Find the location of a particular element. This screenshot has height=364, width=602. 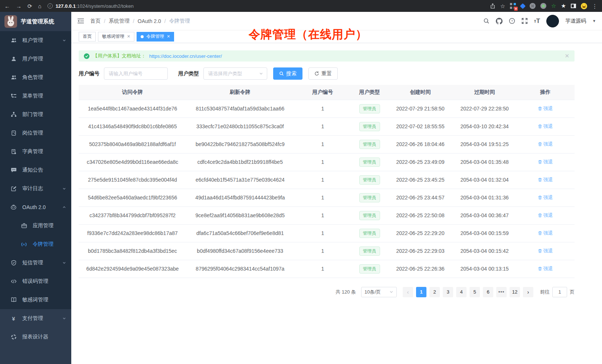

sidebar-item-notice: 通知公告 is located at coordinates (36, 170).